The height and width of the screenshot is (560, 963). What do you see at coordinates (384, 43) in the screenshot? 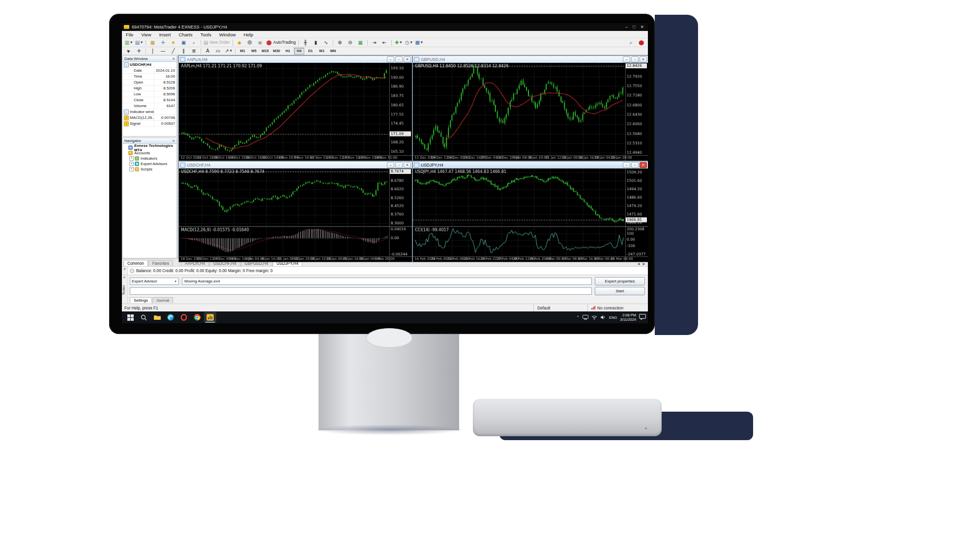
I see `chart-shift: ⇤` at bounding box center [384, 43].